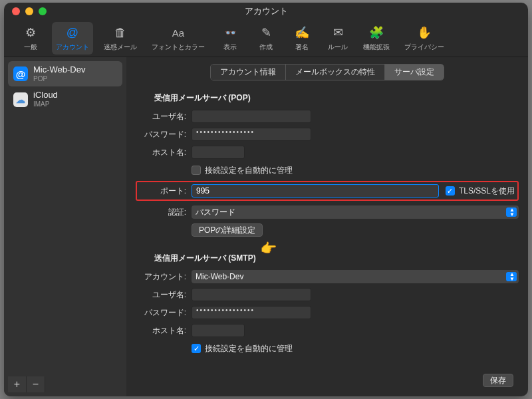 This screenshot has height=399, width=532. What do you see at coordinates (242, 170) in the screenshot?
I see `incoming-auto-manage-checkbox: 接続設定を自動的に管理` at bounding box center [242, 170].